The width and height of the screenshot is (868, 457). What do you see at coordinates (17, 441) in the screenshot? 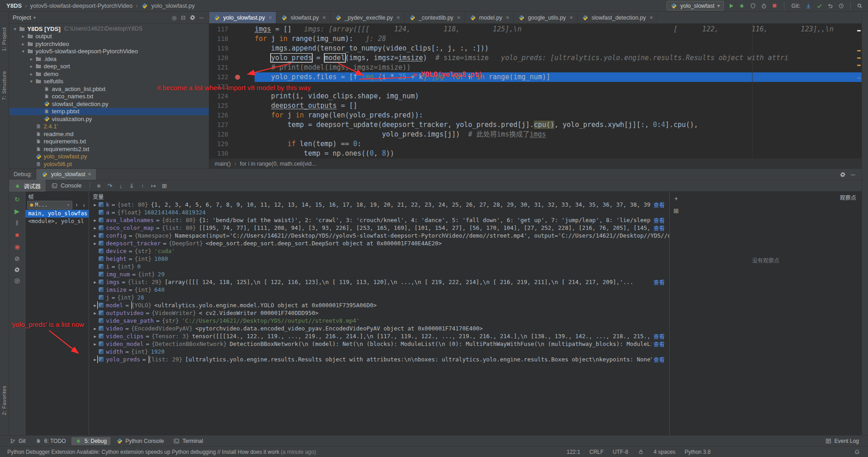
I see `tool-window-button: Git` at bounding box center [17, 441].